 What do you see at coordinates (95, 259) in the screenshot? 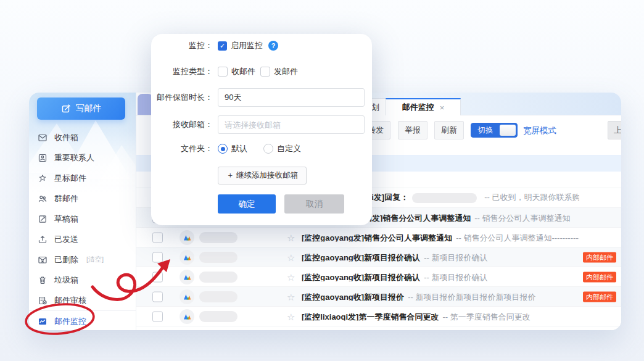
I see `empty-trash-link: [清空]` at bounding box center [95, 259].